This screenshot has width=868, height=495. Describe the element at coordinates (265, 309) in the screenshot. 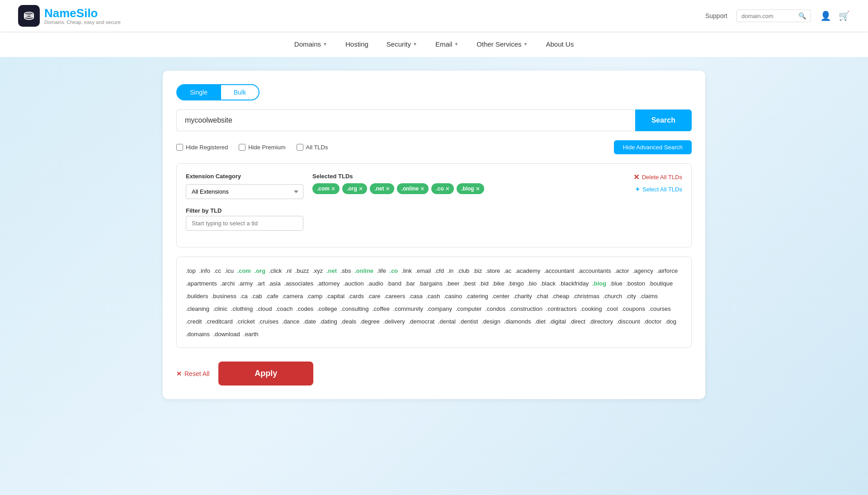

I see `tld-list-item: .cloud` at that location.